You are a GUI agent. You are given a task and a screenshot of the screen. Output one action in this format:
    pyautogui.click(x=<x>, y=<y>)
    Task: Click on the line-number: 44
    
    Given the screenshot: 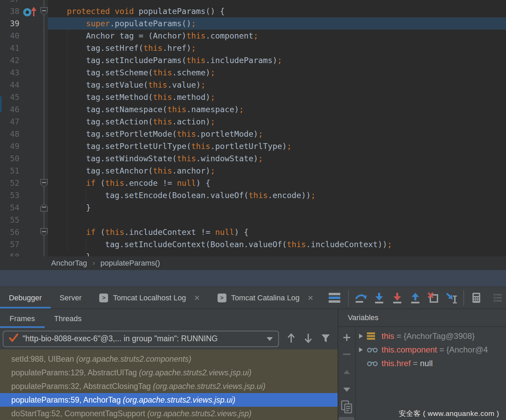 What is the action you would take?
    pyautogui.click(x=10, y=85)
    